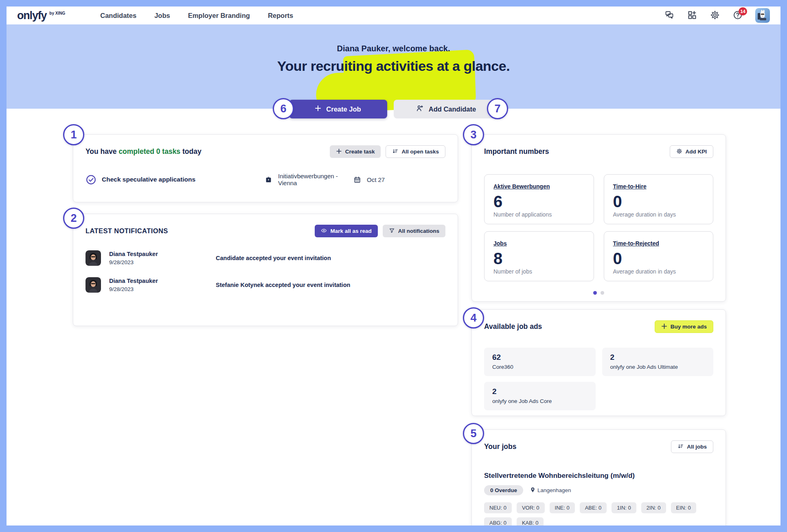  I want to click on add-kpi-label: Add KPI, so click(696, 151).